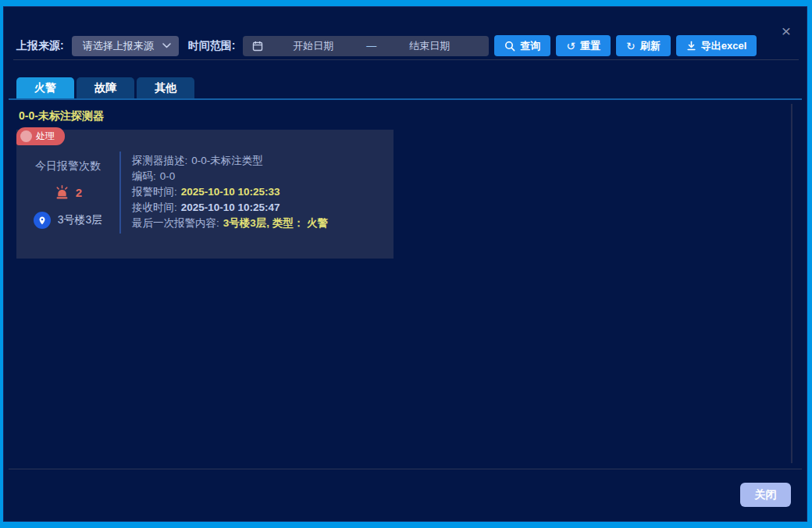 The width and height of the screenshot is (812, 528). I want to click on download-icon, so click(692, 45).